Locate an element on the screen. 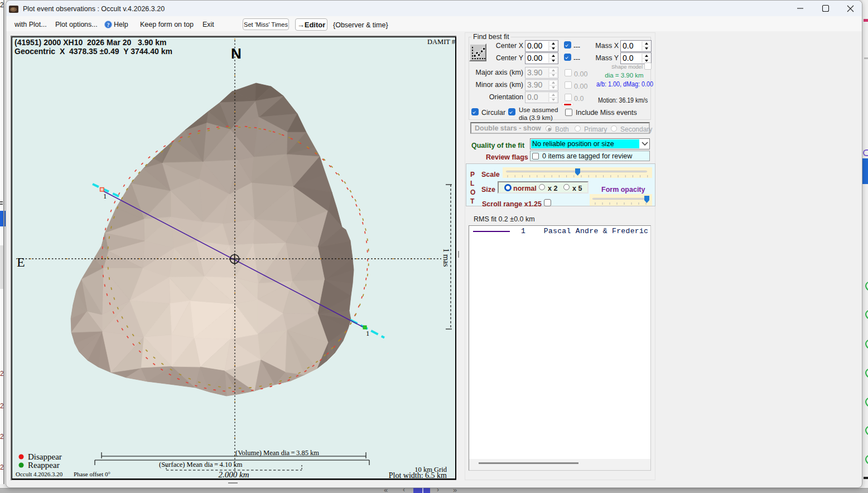  svg-text: Phase offset 0° is located at coordinates (92, 474).